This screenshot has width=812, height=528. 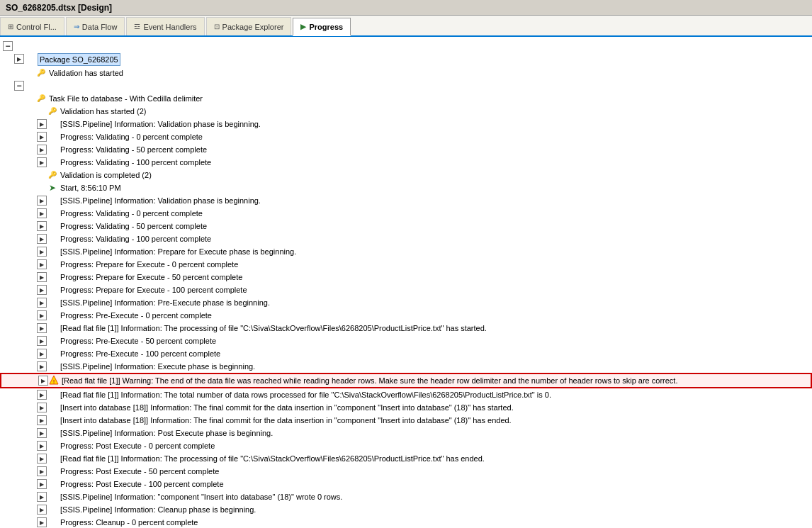 What do you see at coordinates (11, 27) in the screenshot?
I see `tab-icon-control-flow: ⊞` at bounding box center [11, 27].